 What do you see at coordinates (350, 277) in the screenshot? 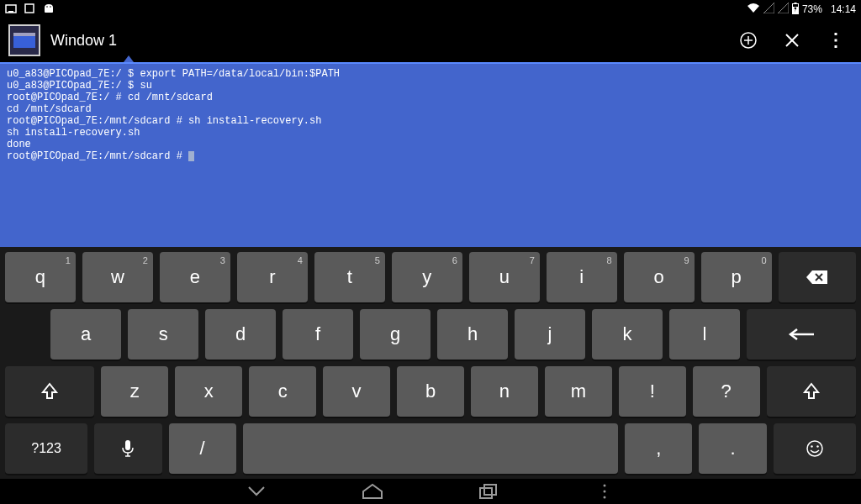
I see `key-t: t5` at bounding box center [350, 277].